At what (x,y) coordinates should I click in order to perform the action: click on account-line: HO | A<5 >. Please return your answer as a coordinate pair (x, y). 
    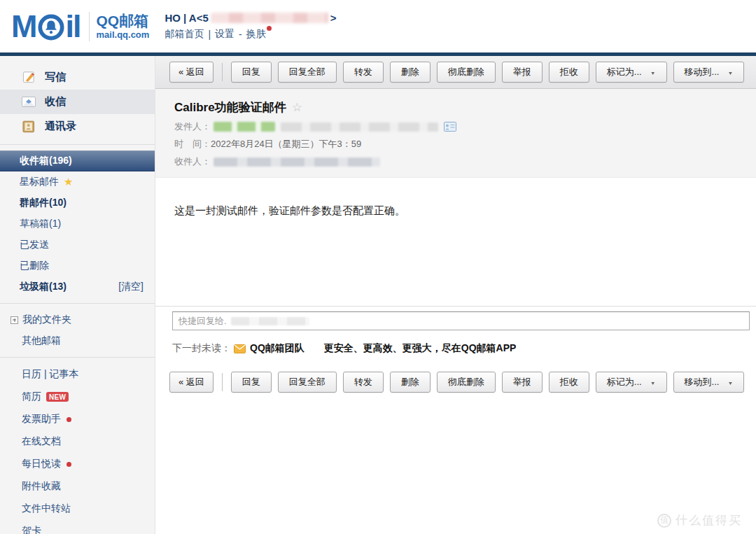
    Looking at the image, I should click on (251, 18).